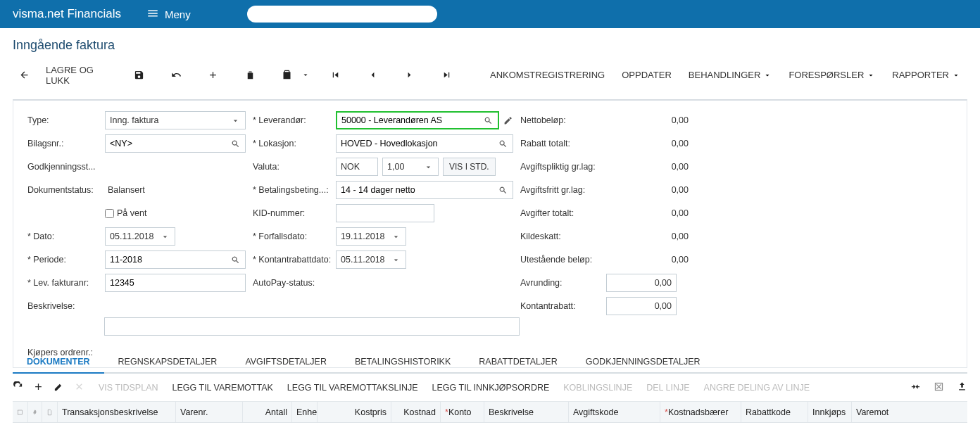 The width and height of the screenshot is (980, 425). Describe the element at coordinates (508, 120) in the screenshot. I see `pencil-icon` at that location.